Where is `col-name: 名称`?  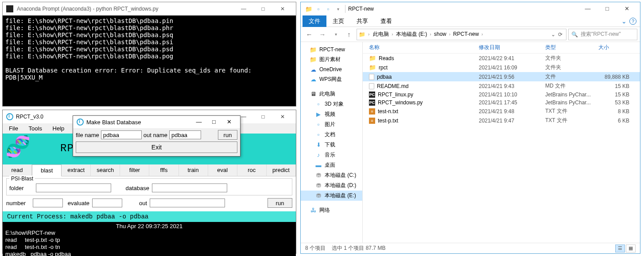
col-name: 名称 is located at coordinates (424, 48).